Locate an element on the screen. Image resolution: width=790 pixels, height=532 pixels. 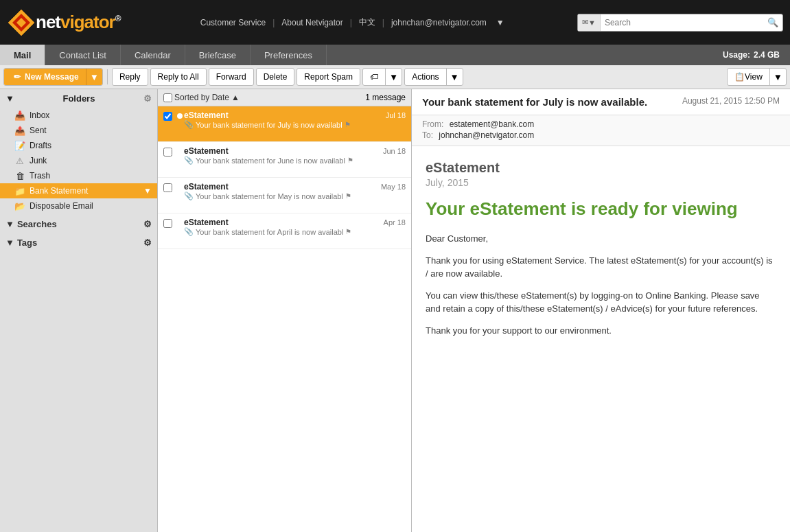
tab-briefcase: Briefcase is located at coordinates (218, 55).